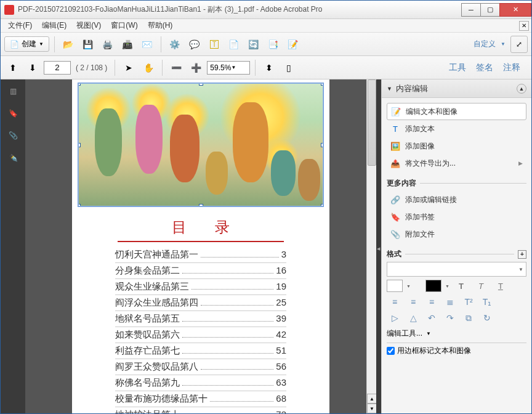 This screenshot has width=532, height=414. Describe the element at coordinates (457, 163) in the screenshot. I see `tool-export-as: 📤 将文件导出为... ▶` at that location.